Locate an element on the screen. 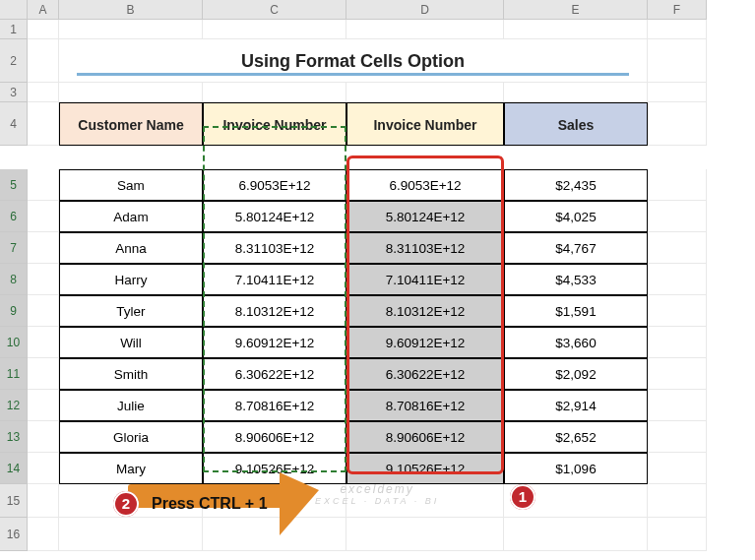 The height and width of the screenshot is (560, 755). col-head-e: E is located at coordinates (576, 10).